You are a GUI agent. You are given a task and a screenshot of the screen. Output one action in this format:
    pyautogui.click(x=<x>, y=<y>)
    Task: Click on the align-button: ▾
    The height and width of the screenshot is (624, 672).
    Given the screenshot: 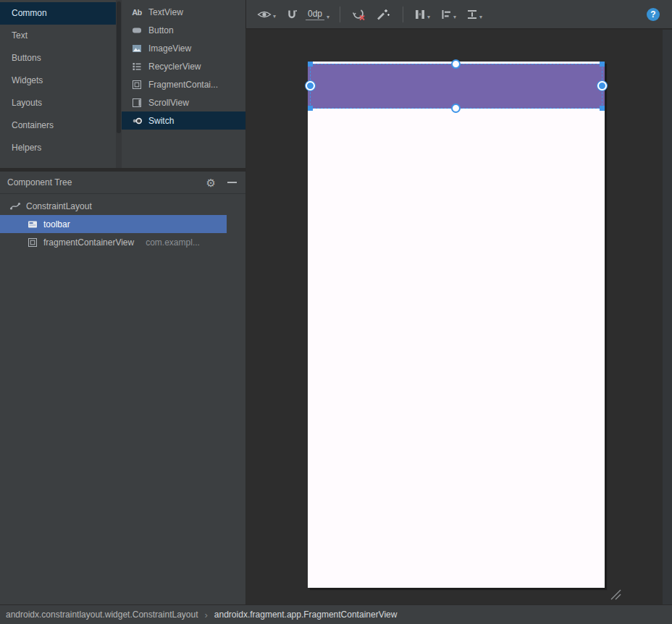 What is the action you would take?
    pyautogui.click(x=448, y=14)
    